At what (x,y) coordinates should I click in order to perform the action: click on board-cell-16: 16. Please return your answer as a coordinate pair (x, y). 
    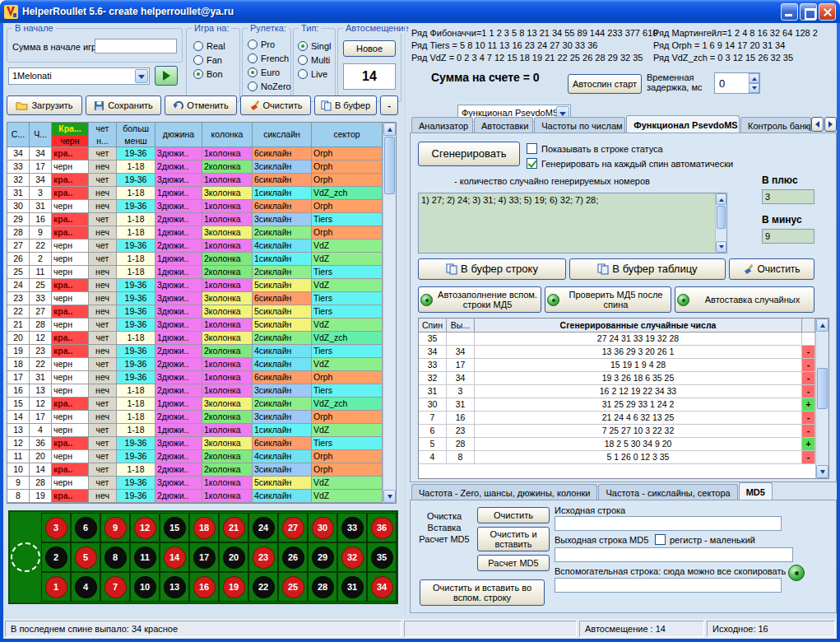
    Looking at the image, I should click on (204, 587).